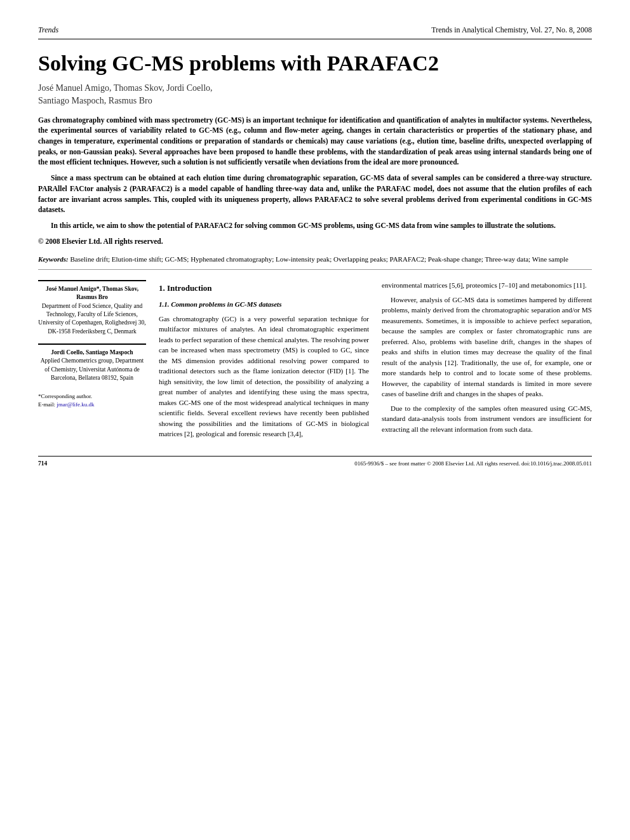 The image size is (630, 840). What do you see at coordinates (92, 293) in the screenshot?
I see `author1-name: José Manuel Amigo*, Thomas Skov, Rasmus …` at bounding box center [92, 293].